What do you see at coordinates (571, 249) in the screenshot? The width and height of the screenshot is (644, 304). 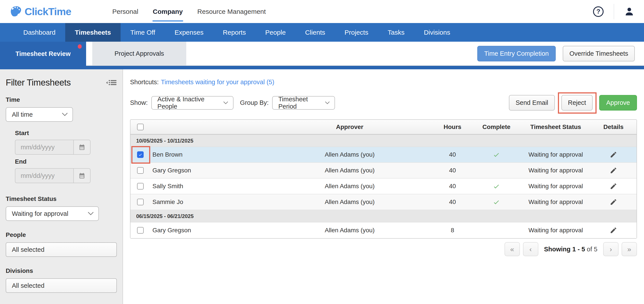 I see `pagination-status: Showing 1 - 5 of 5` at bounding box center [571, 249].